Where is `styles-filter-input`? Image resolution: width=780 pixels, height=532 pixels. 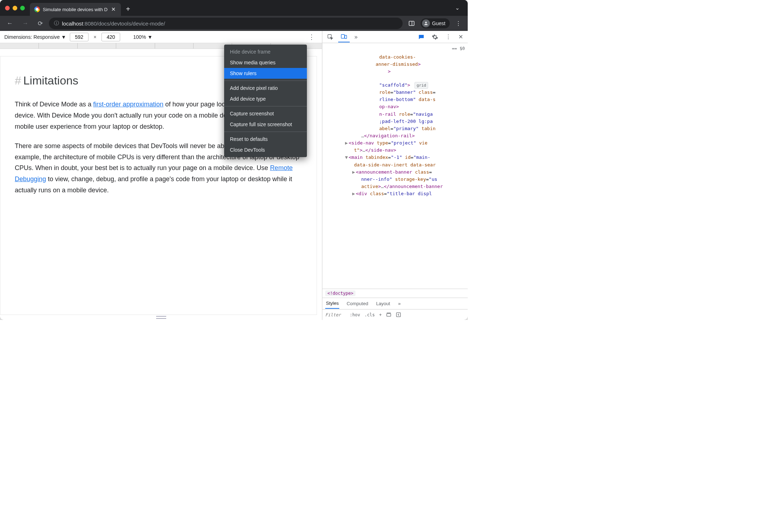
styles-filter-input is located at coordinates (335, 315).